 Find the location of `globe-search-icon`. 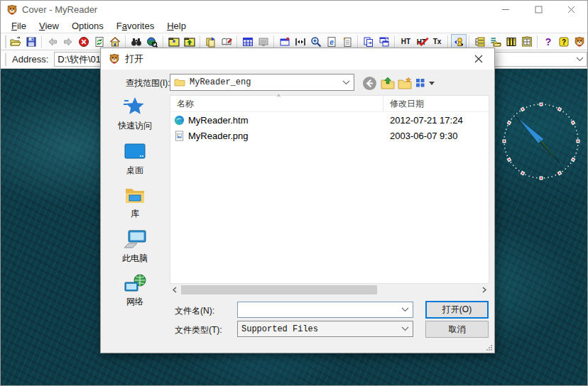

globe-search-icon is located at coordinates (152, 42).